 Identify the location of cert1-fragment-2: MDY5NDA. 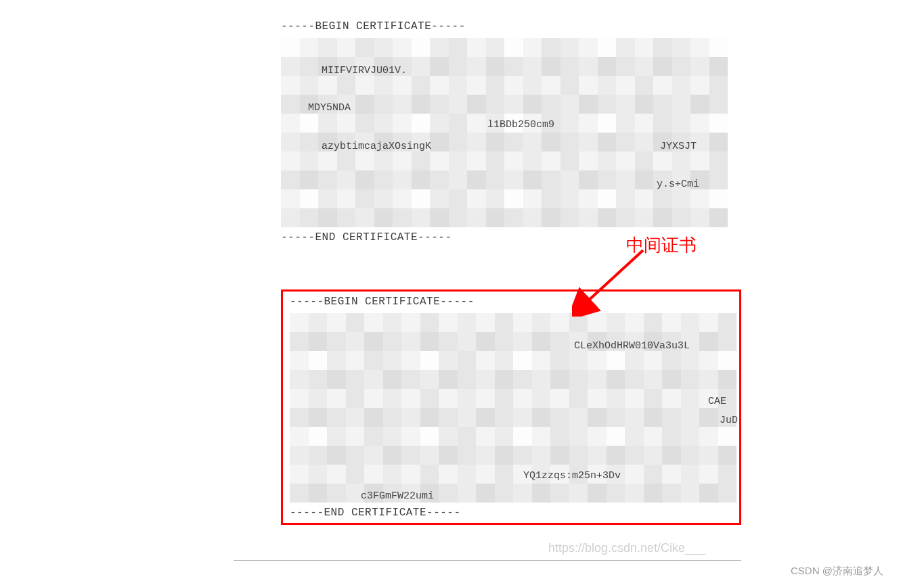
(329, 108).